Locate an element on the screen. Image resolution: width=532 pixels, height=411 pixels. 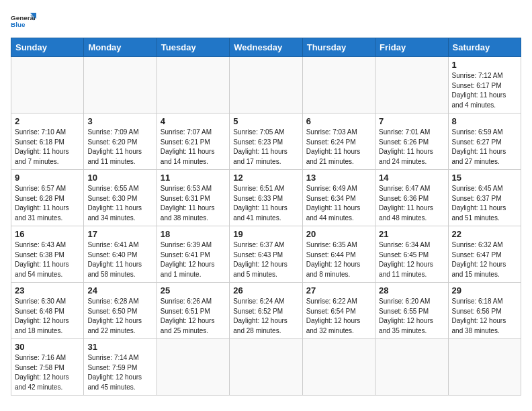
day-info: Sunrise: 6:24 AM Sunset: 6:52 PM Dayligh… is located at coordinates (266, 316).